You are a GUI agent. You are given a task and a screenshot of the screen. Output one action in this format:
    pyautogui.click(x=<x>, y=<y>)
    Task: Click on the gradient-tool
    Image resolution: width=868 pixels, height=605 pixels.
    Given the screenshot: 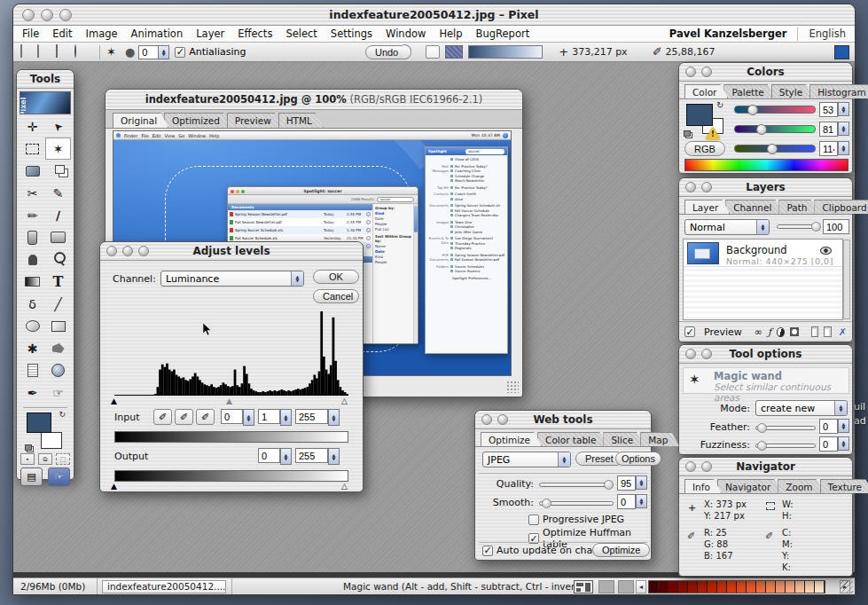 What is the action you would take?
    pyautogui.click(x=32, y=282)
    